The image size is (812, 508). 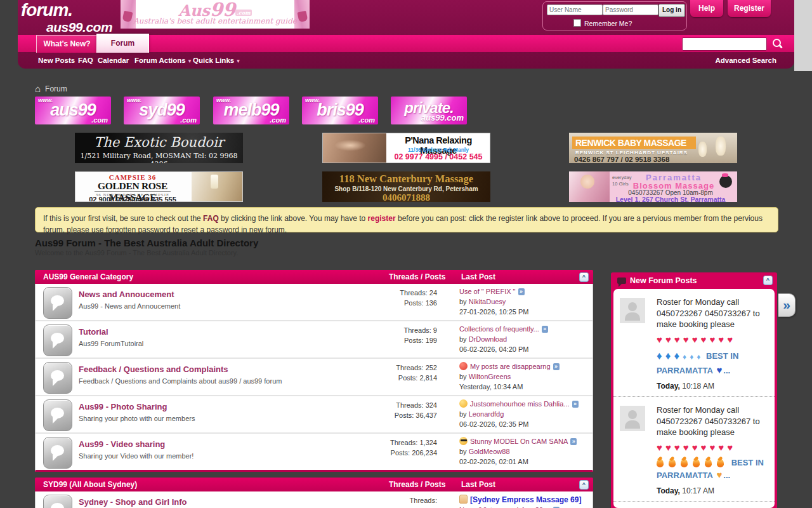 I want to click on forum-description: Aus99 ForumTutoiral, so click(x=212, y=344).